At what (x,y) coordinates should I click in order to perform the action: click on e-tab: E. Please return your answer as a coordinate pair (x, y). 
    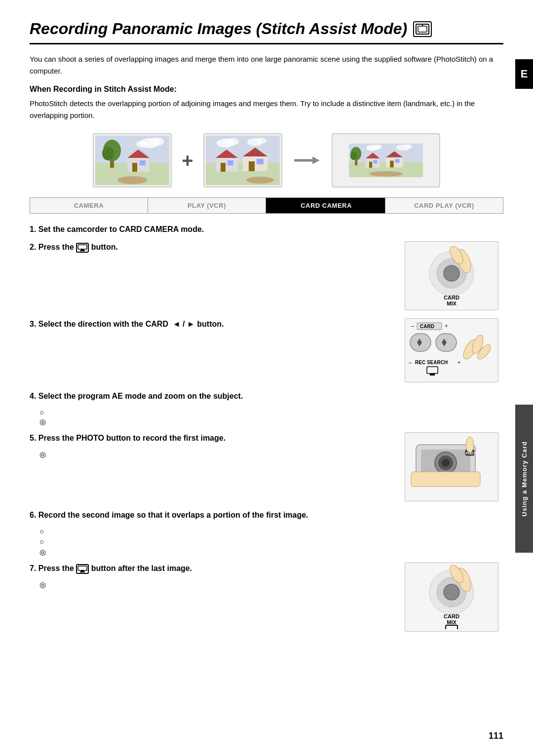
    Looking at the image, I should click on (524, 74).